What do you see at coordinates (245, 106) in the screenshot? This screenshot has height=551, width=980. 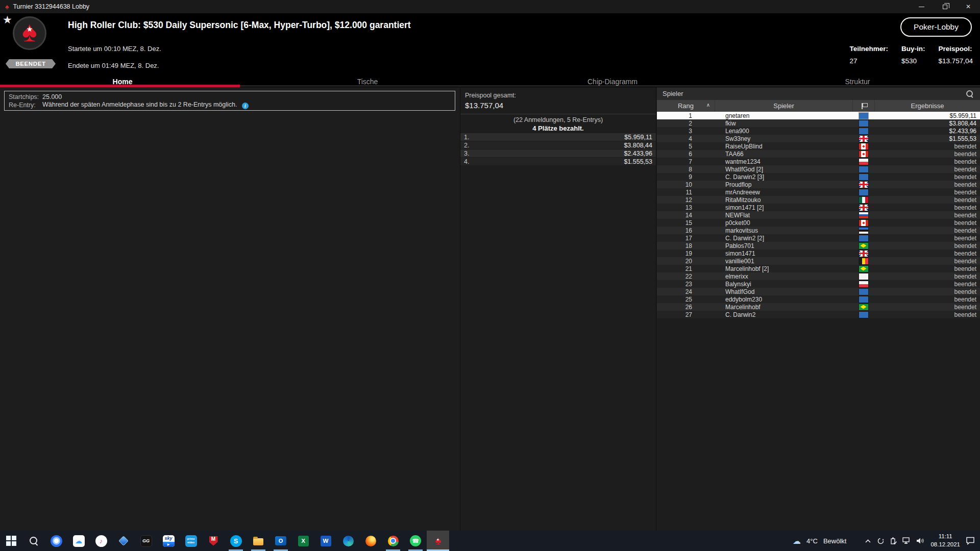 I see `info-icon: i` at bounding box center [245, 106].